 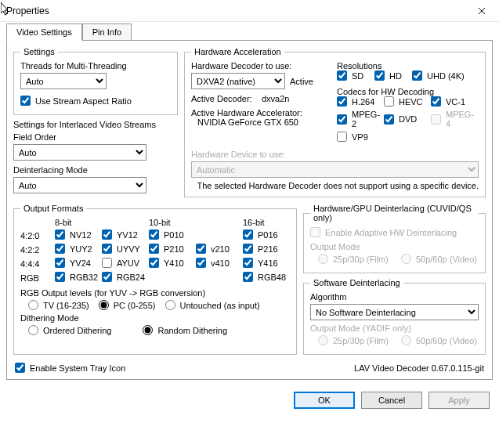 I want to click on hw-deint-legend: Hardware/GPU Deinterlacing (CUVID/QS onl…, so click(x=395, y=213).